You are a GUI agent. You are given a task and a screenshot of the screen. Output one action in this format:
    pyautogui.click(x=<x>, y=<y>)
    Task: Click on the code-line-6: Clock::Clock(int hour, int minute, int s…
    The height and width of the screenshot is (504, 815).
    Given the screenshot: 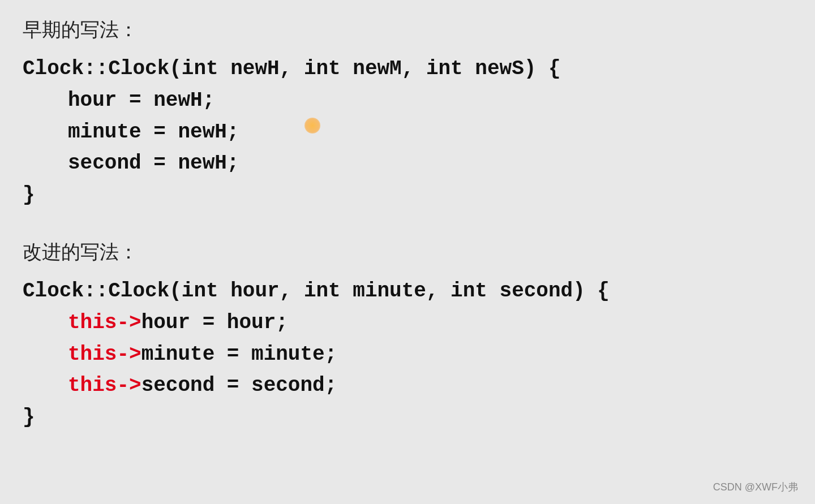 What is the action you would take?
    pyautogui.click(x=408, y=291)
    